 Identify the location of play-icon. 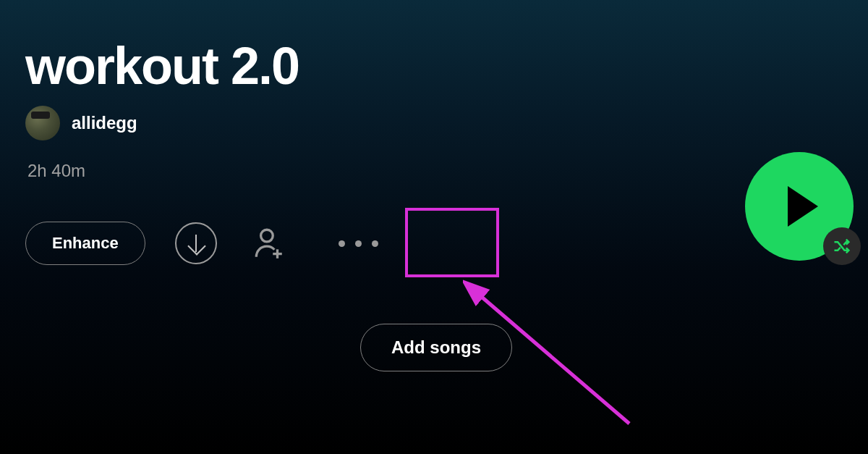
(803, 206).